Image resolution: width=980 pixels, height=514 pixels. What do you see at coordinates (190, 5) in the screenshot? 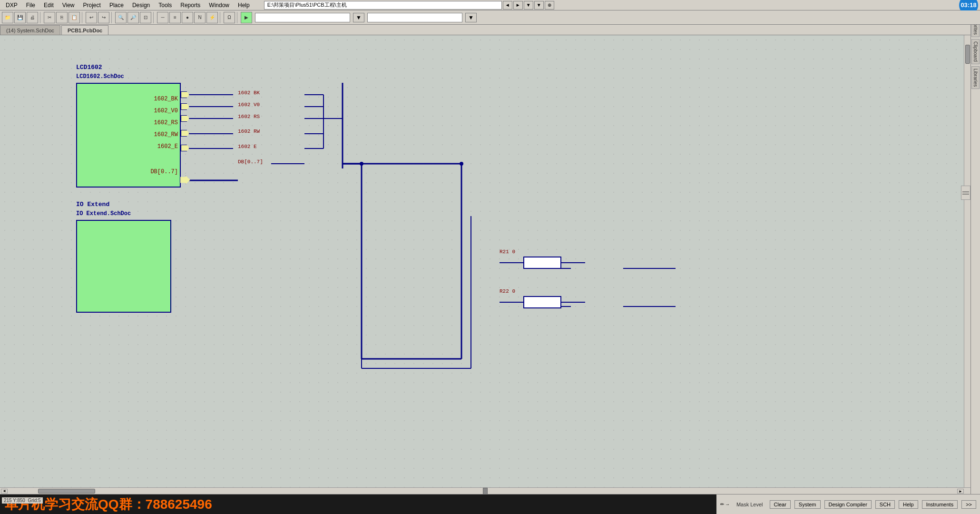
I see `menu-reports: Reports` at bounding box center [190, 5].